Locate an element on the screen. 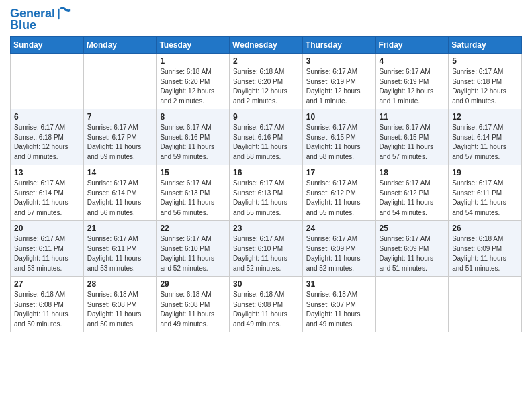  weekday-header-tuesday: Tuesday is located at coordinates (193, 46).